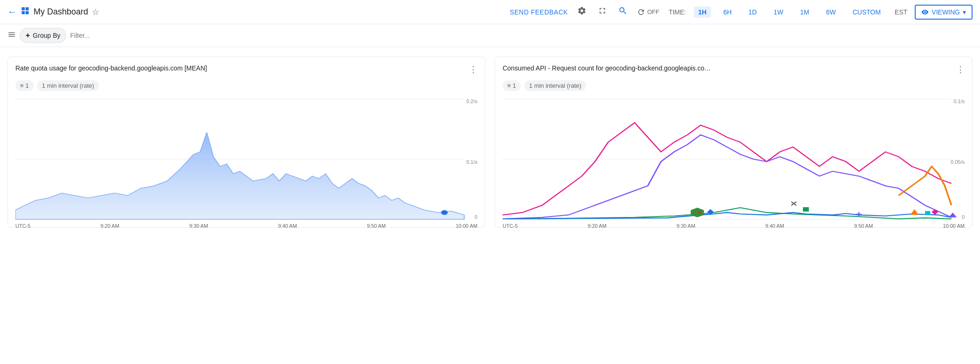 The image size is (980, 364). Describe the element at coordinates (25, 12) in the screenshot. I see `dashboard-icon` at that location.